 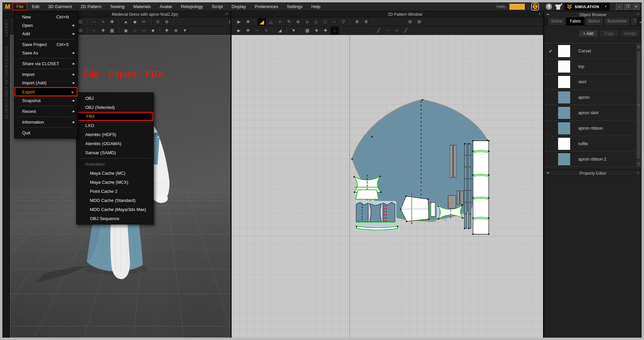 I want to click on fold-arrangement-icon: ❖, so click(x=103, y=31).